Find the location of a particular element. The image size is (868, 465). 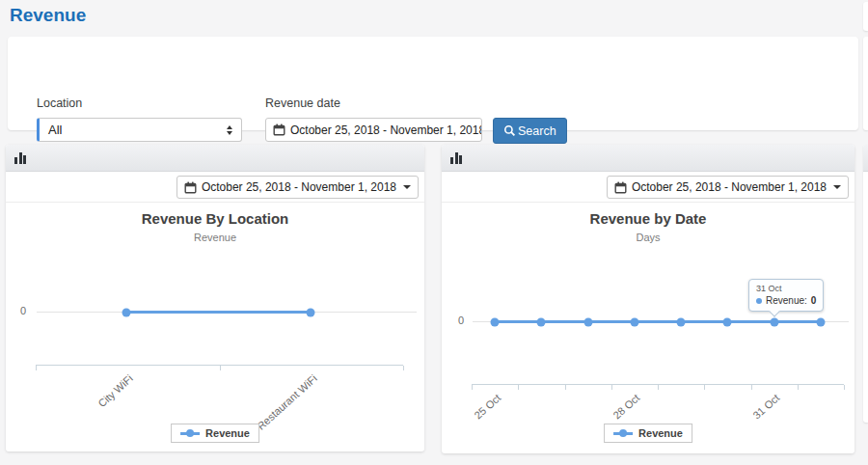

chart-subtitle: Revenue is located at coordinates (215, 237).